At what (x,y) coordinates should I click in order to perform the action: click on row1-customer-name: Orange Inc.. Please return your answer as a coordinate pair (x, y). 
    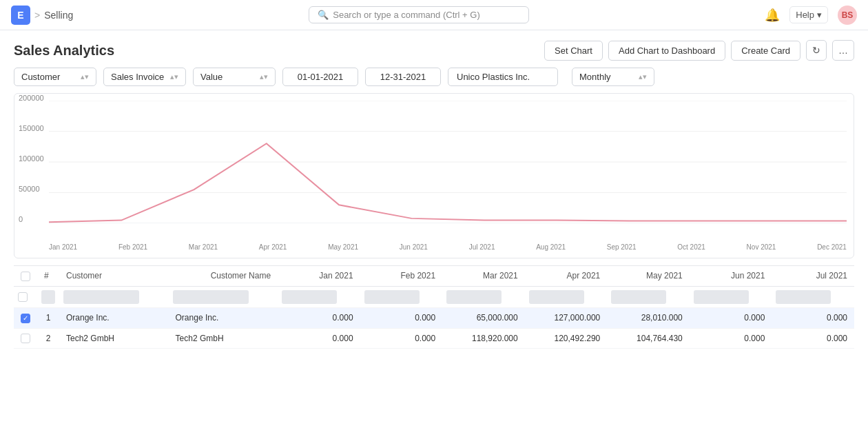
    Looking at the image, I should click on (223, 318).